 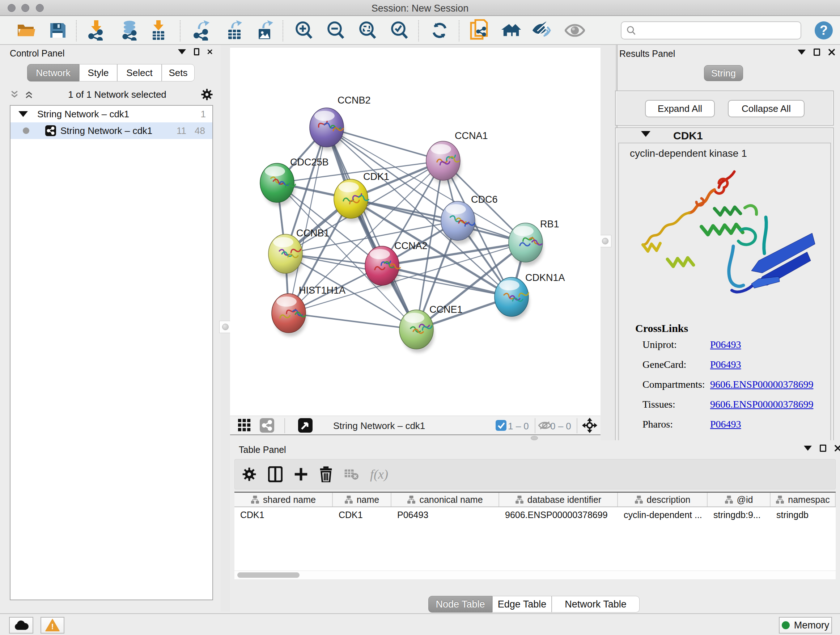 What do you see at coordinates (575, 30) in the screenshot?
I see `show-all-icon` at bounding box center [575, 30].